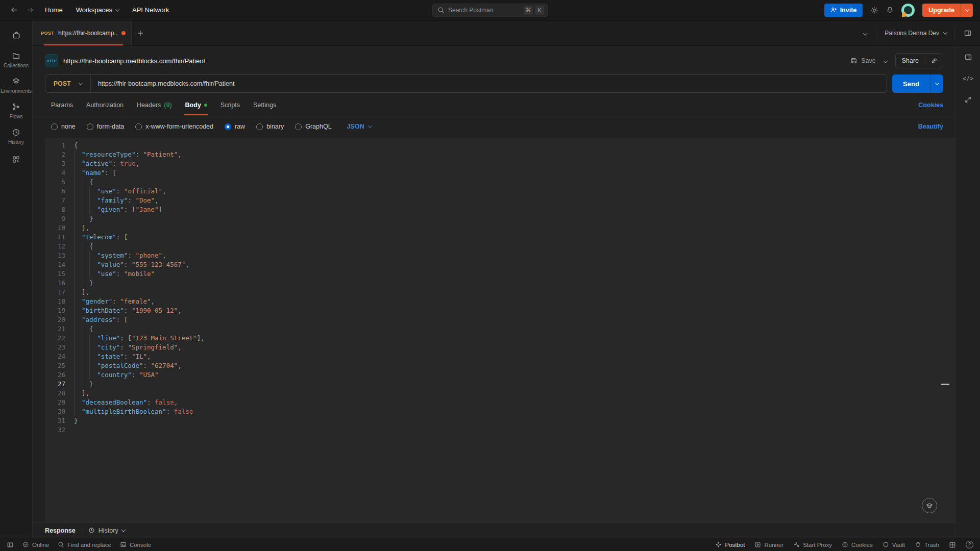 This screenshot has height=551, width=980. Describe the element at coordinates (918, 84) in the screenshot. I see `send-button: Send` at that location.